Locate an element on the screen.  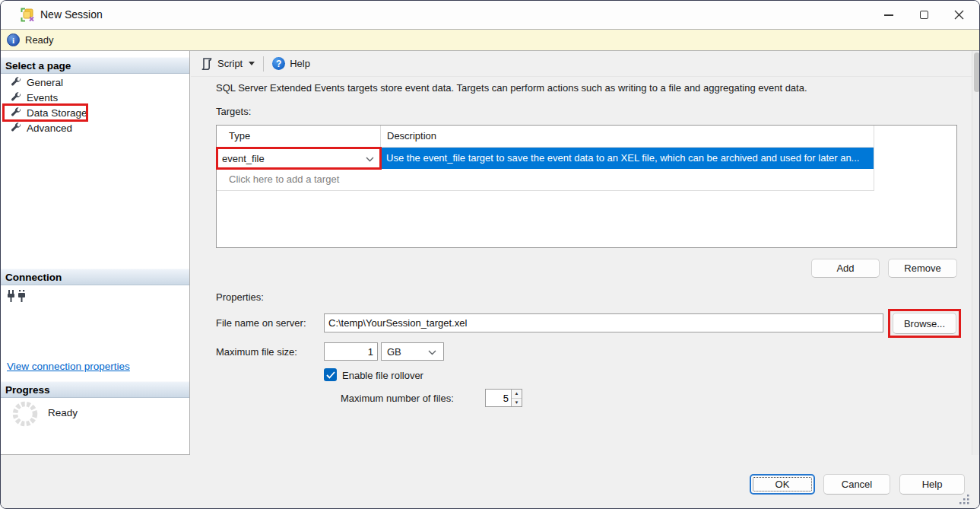
progress-spinner-icon is located at coordinates (25, 414).